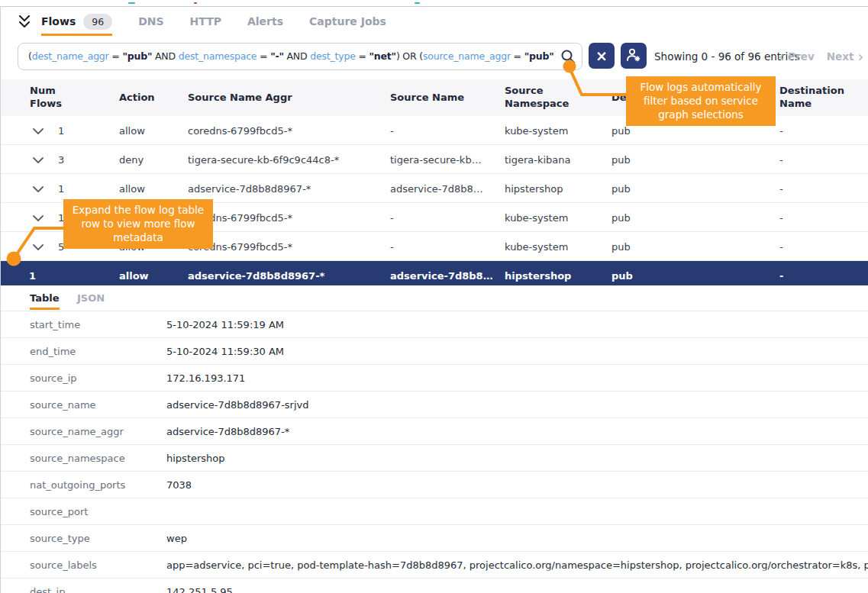 The image size is (868, 593). What do you see at coordinates (797, 56) in the screenshot?
I see `prev-button: ‹ Prev` at bounding box center [797, 56].